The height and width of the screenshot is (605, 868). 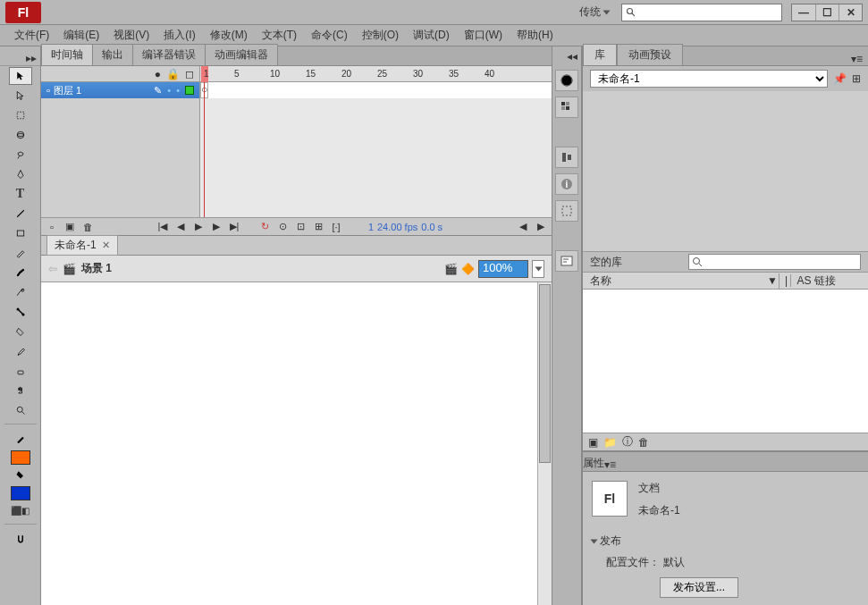 What do you see at coordinates (856, 79) in the screenshot?
I see `new-library-button: ⊞` at bounding box center [856, 79].